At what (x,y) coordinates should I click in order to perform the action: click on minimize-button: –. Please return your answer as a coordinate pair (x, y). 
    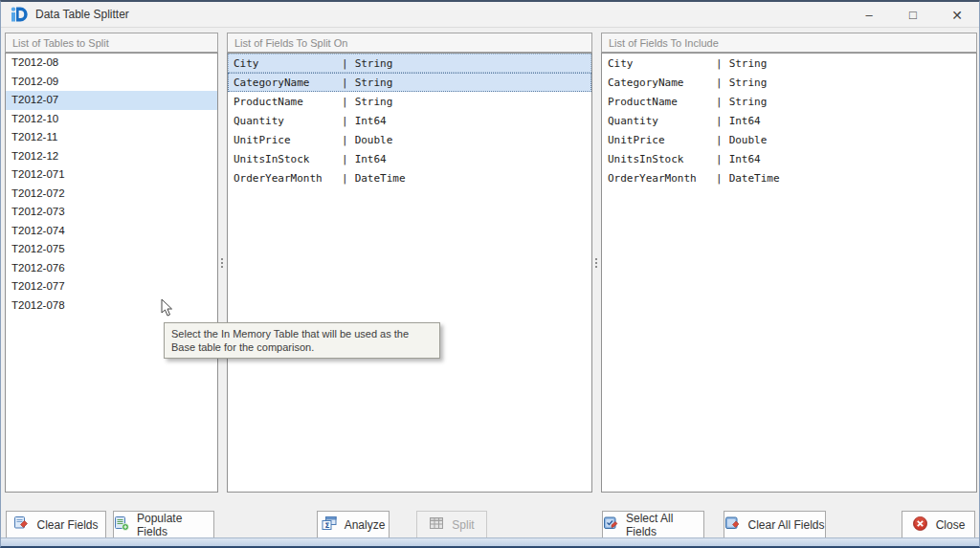
    Looking at the image, I should click on (869, 15).